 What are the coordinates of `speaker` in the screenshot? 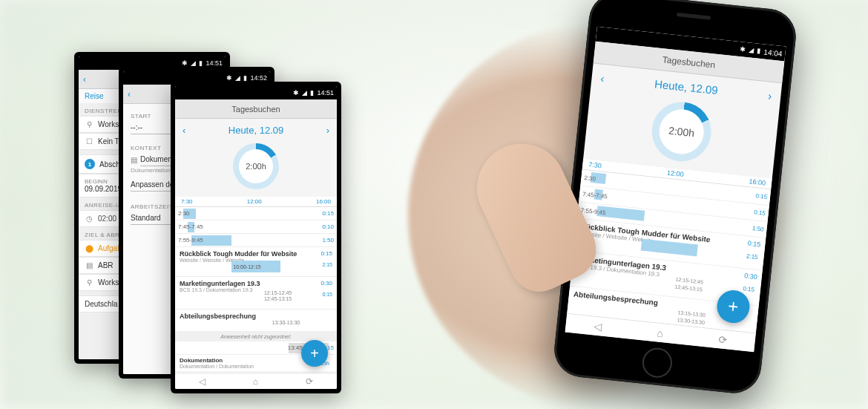 It's located at (694, 16).